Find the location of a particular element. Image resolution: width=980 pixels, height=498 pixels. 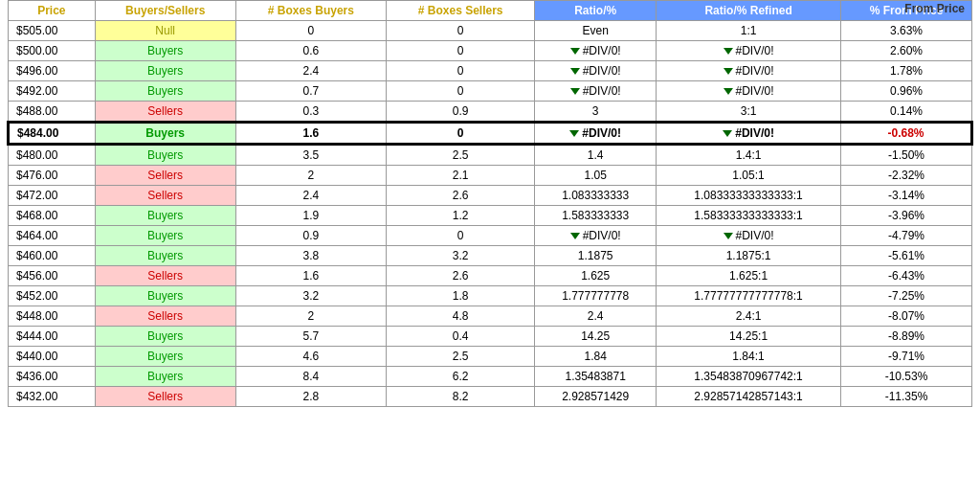

table-row: $468.00Buyers1.91.21.5833333331.58333333… is located at coordinates (490, 216).